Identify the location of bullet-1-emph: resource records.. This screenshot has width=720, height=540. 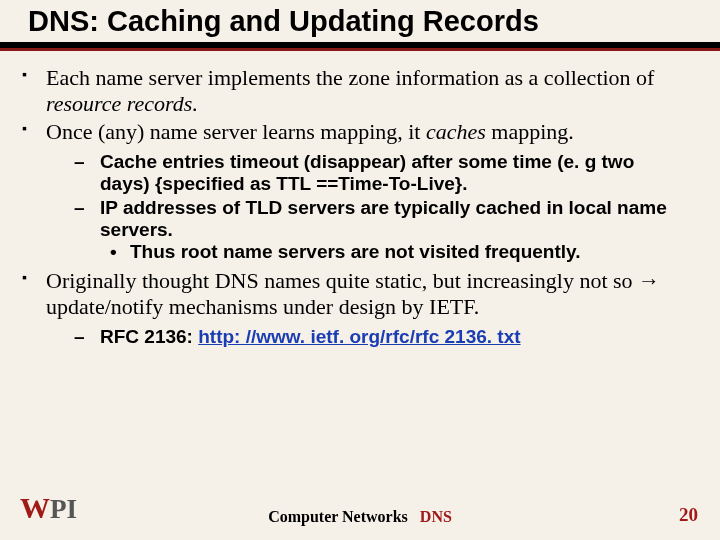
(122, 104).